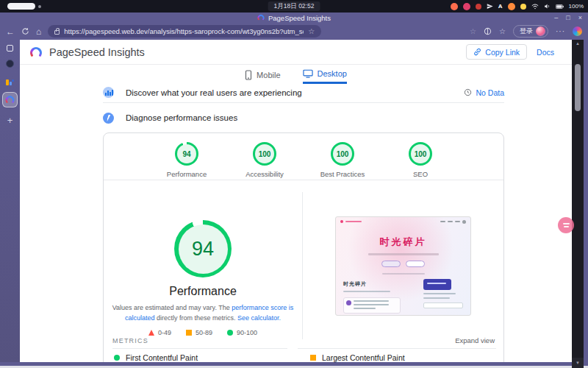  I want to click on tab-desktop: Desktop, so click(325, 77).